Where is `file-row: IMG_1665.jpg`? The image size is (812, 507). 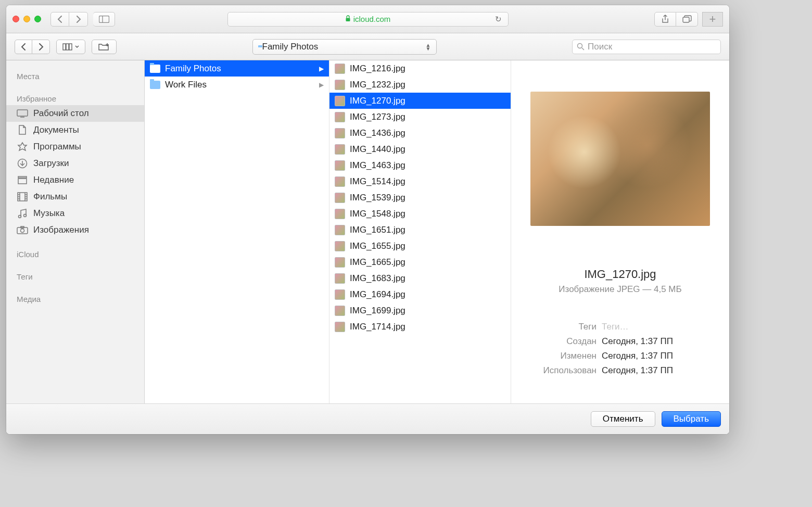 file-row: IMG_1665.jpg is located at coordinates (420, 262).